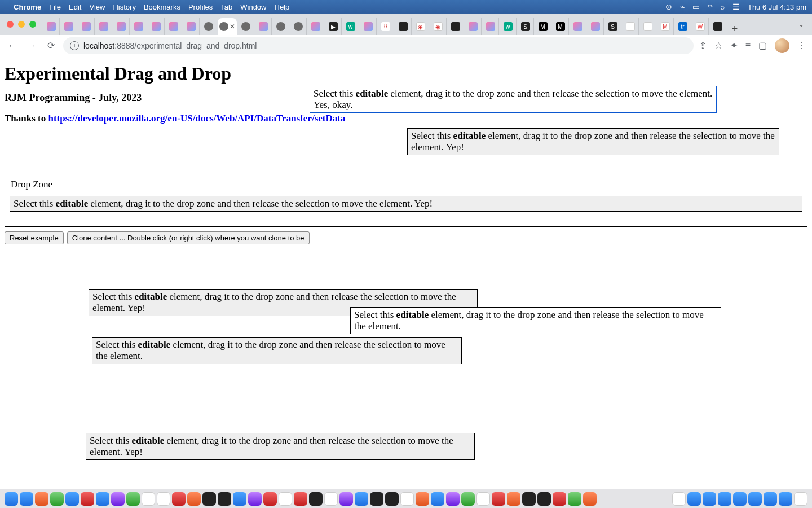  What do you see at coordinates (196, 119) in the screenshot?
I see `thanks-link: https://developer.mozilla.org/en-US/docs…` at bounding box center [196, 119].